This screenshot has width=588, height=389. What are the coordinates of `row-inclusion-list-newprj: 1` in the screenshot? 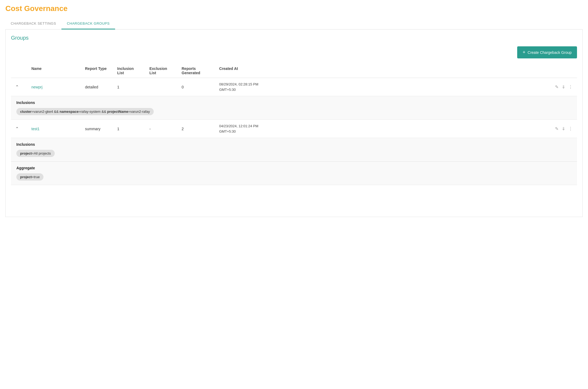 It's located at (133, 87).